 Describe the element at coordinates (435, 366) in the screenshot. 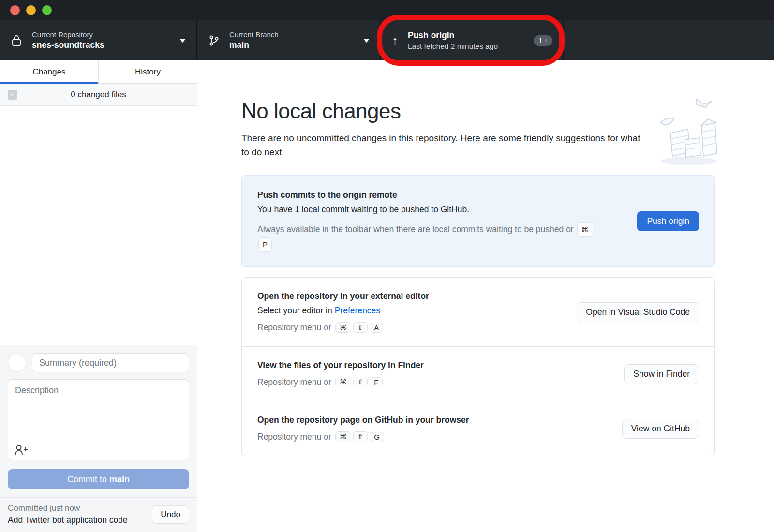

I see `suggestion-title: View the files of your repository in Fin…` at that location.